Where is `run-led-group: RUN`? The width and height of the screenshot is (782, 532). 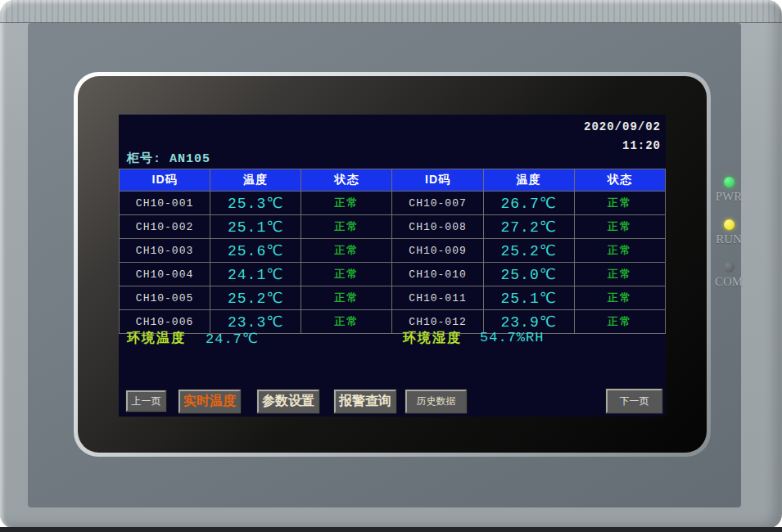
run-led-group: RUN is located at coordinates (729, 232).